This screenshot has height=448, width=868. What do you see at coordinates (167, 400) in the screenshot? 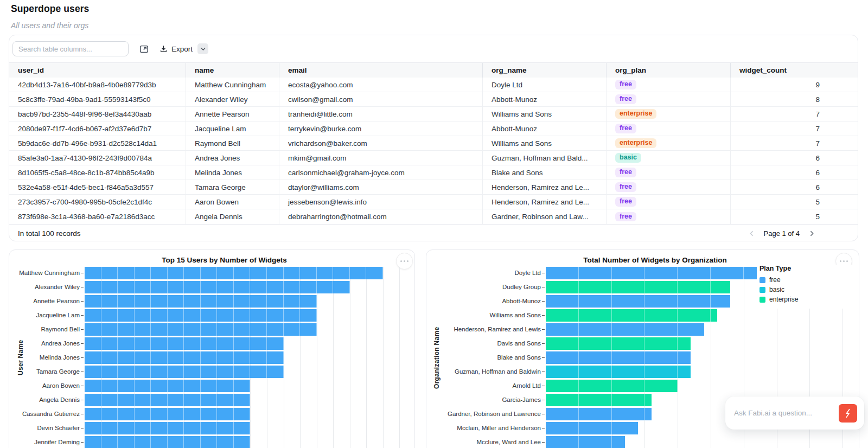
I see `bar-Angela Dennis` at bounding box center [167, 400].